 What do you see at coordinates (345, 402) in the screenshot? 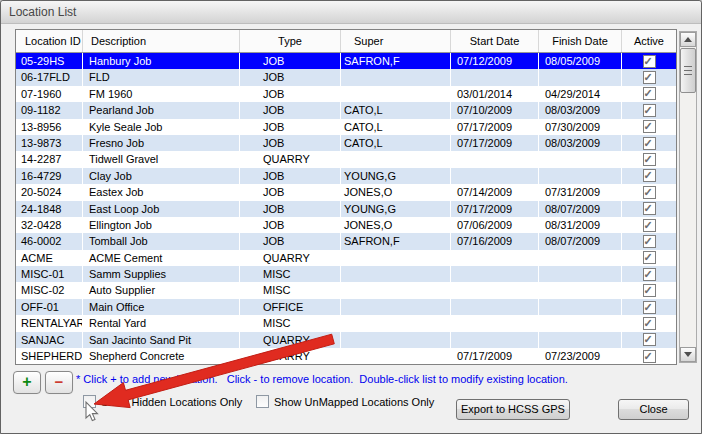
I see `show-unmapped-locations-checkbox-group: Show UnMapped Locations Only` at bounding box center [345, 402].